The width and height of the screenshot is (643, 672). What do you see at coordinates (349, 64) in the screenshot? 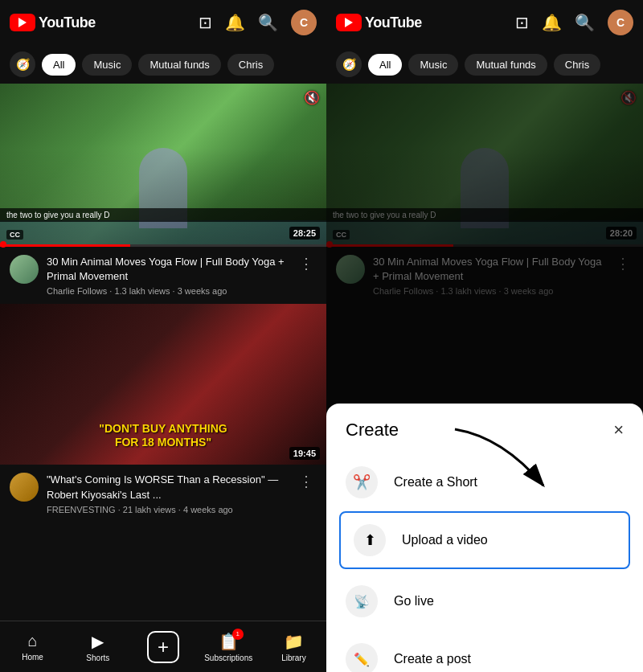
I see `right-explore-tab: 🧭` at bounding box center [349, 64].